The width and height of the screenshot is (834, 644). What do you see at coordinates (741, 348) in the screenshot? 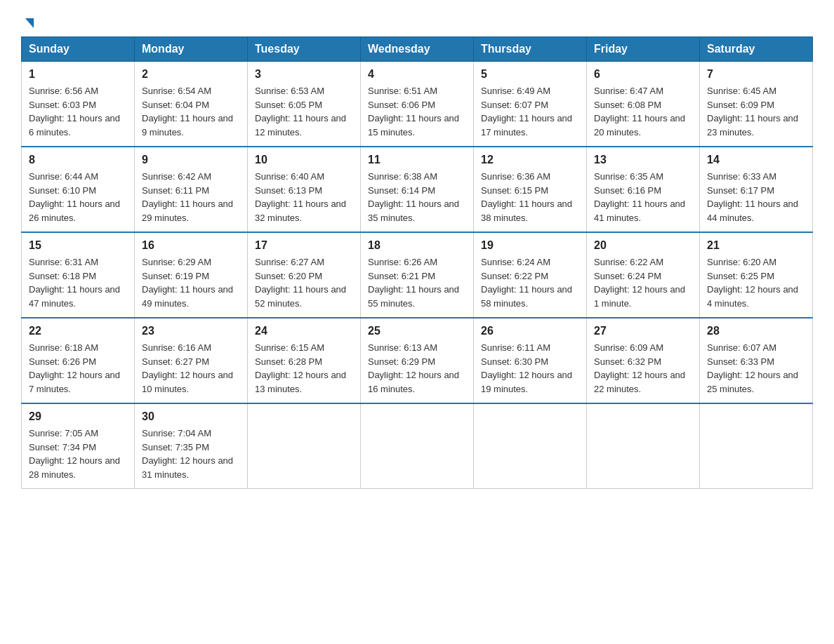
I see `day-sunrise: Sunrise: 6:07 AM` at bounding box center [741, 348].